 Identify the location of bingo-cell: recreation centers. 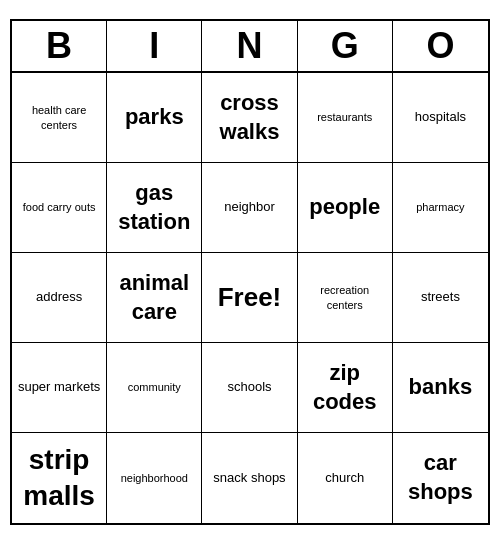
(346, 298).